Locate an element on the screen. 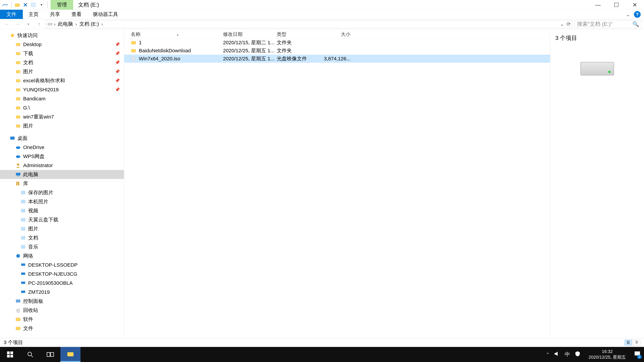 The height and width of the screenshot is (362, 644). properties-icon is located at coordinates (34, 5).